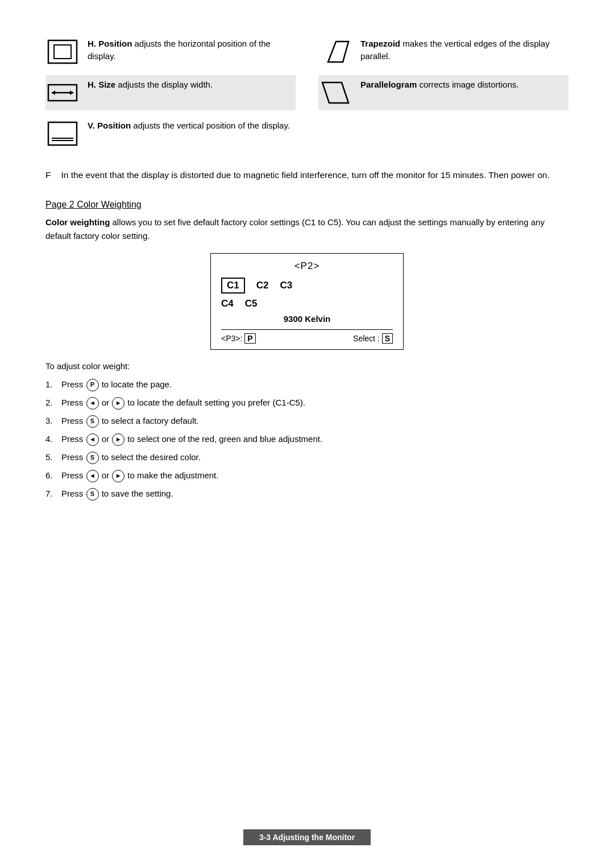 This screenshot has height=868, width=614. Describe the element at coordinates (192, 85) in the screenshot. I see `h-size-text: H. Size adjusts the display width.` at that location.